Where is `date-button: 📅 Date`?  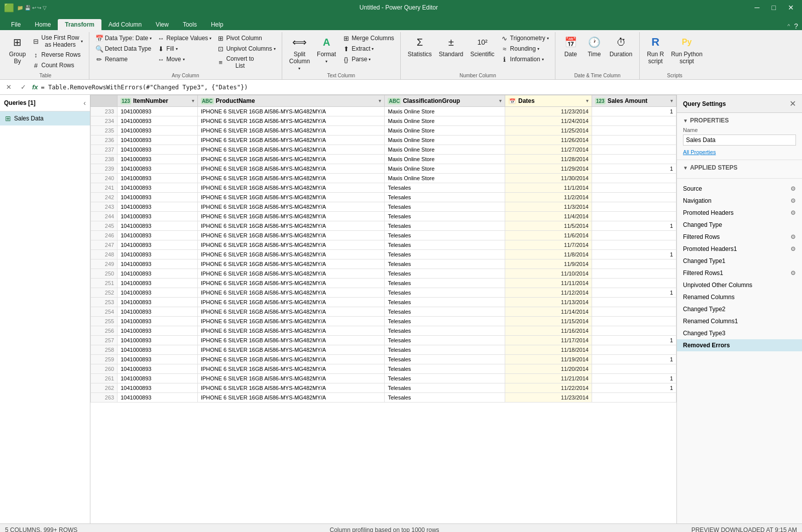 date-button: 📅 Date is located at coordinates (570, 46).